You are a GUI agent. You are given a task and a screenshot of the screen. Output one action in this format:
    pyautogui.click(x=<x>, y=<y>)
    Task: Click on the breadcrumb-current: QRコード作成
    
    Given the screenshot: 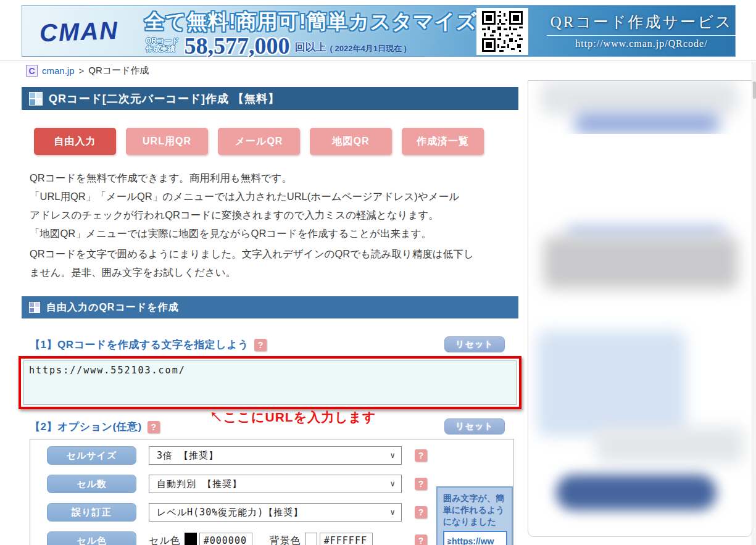 What is the action you would take?
    pyautogui.click(x=118, y=70)
    